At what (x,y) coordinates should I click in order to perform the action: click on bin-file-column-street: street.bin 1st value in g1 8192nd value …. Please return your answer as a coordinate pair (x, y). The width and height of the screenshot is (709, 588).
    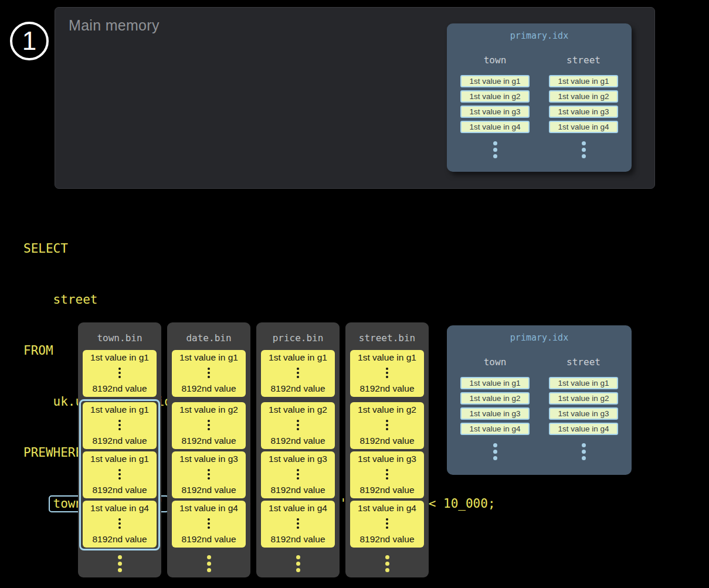
    Looking at the image, I should click on (387, 450).